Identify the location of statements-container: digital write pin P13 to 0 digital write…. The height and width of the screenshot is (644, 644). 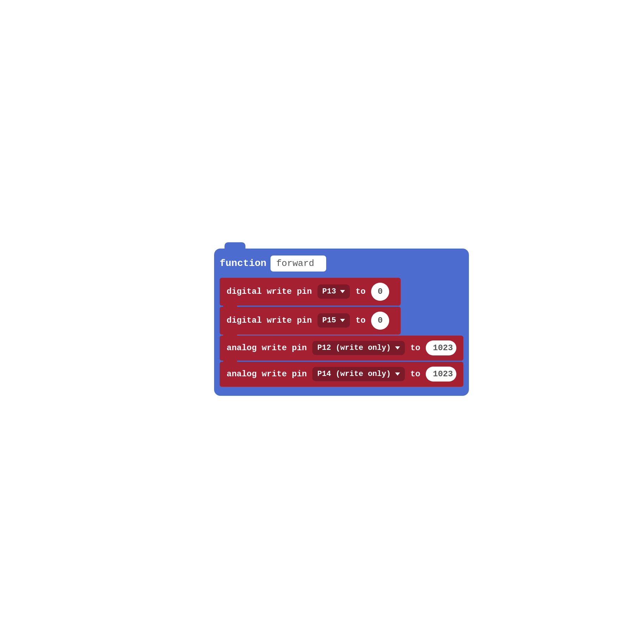
(341, 333).